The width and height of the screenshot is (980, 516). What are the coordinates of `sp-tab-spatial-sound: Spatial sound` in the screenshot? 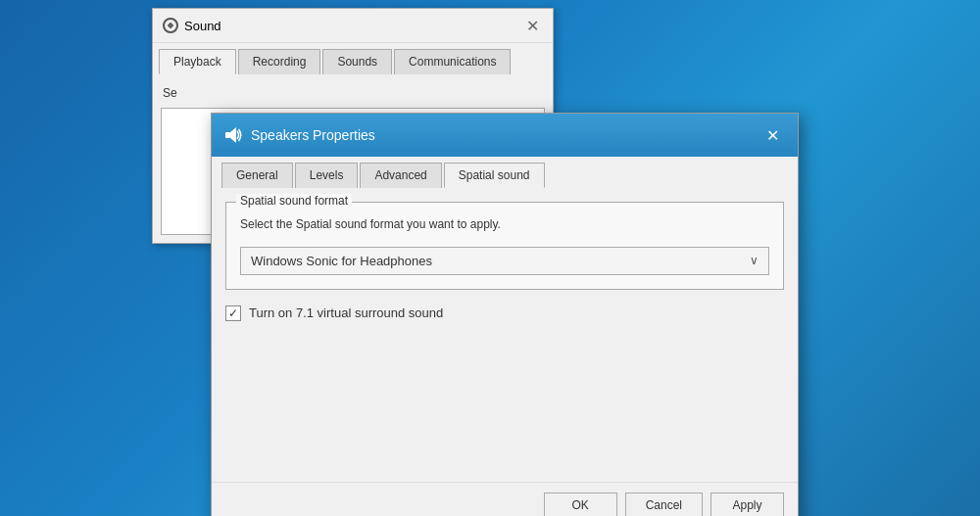 It's located at (494, 175).